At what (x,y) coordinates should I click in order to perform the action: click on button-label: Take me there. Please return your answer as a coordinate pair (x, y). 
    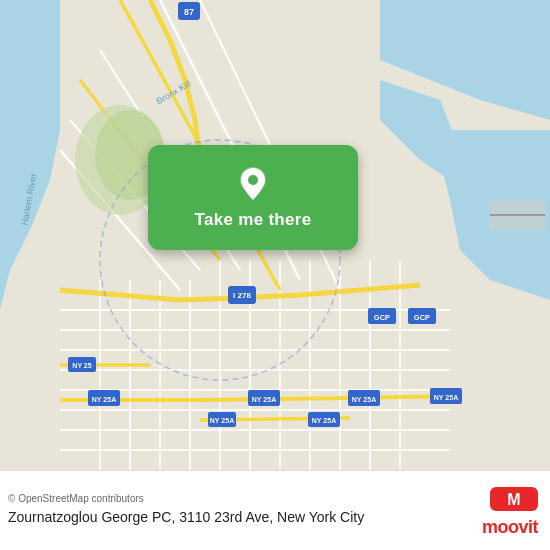
    Looking at the image, I should click on (254, 220).